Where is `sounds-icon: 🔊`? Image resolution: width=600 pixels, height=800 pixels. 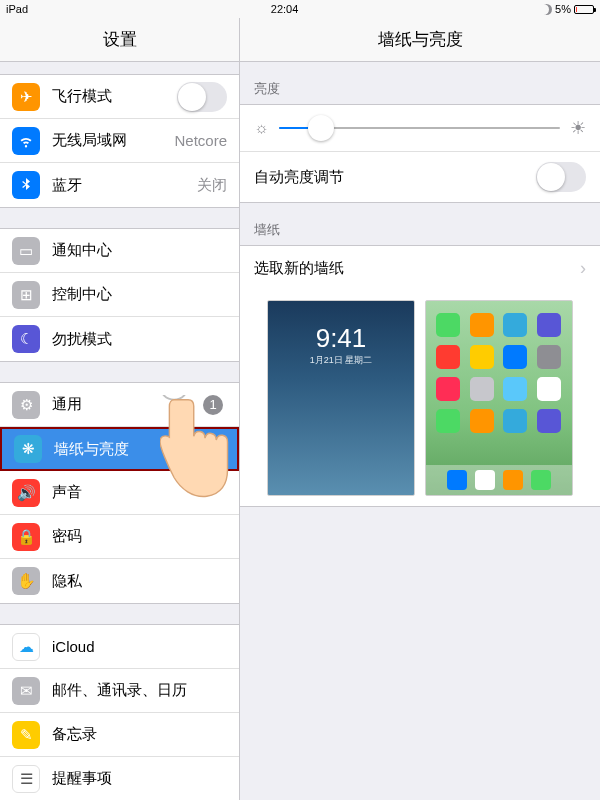 sounds-icon: 🔊 is located at coordinates (26, 493).